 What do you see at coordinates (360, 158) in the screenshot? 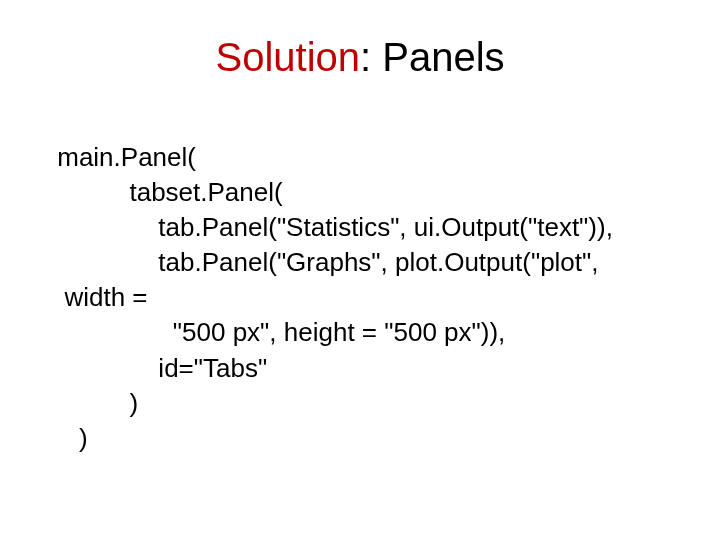
I see `code-line: main.Panel(` at bounding box center [360, 158].